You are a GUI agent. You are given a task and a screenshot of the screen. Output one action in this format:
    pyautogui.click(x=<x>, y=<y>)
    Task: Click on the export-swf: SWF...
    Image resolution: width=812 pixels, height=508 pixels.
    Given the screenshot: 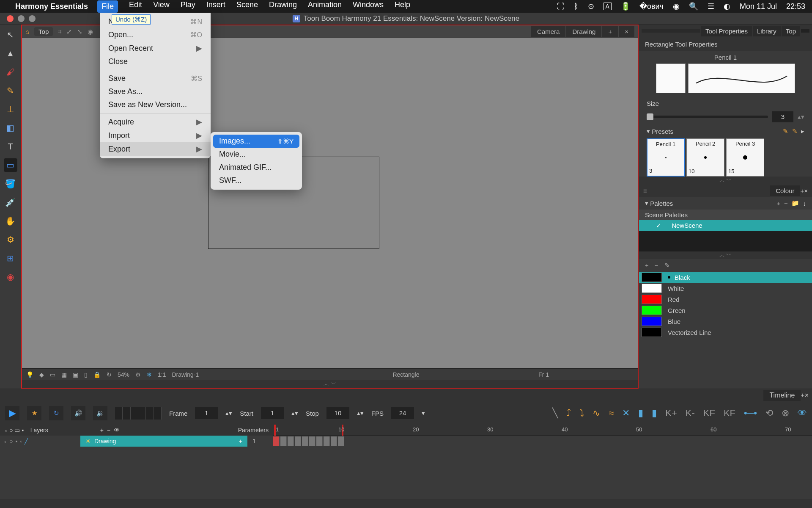 What is the action you would take?
    pyautogui.click(x=256, y=180)
    